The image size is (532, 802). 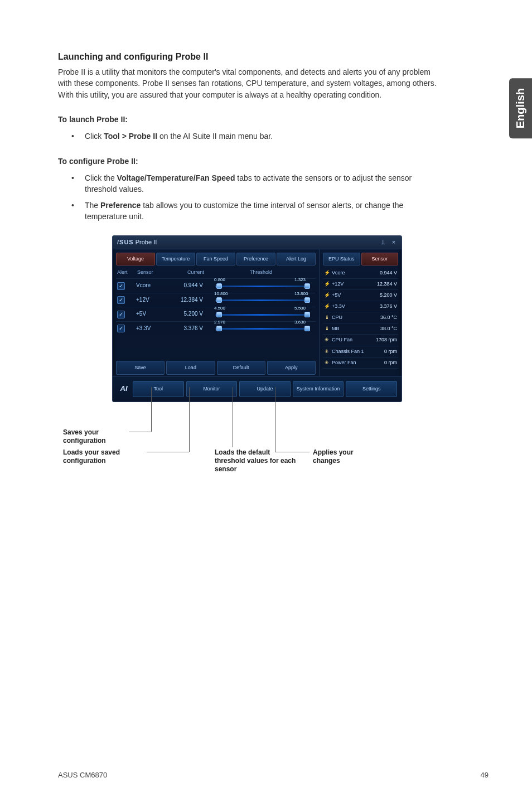 I want to click on threshold-slider: 10.80013.800, so click(x=260, y=300).